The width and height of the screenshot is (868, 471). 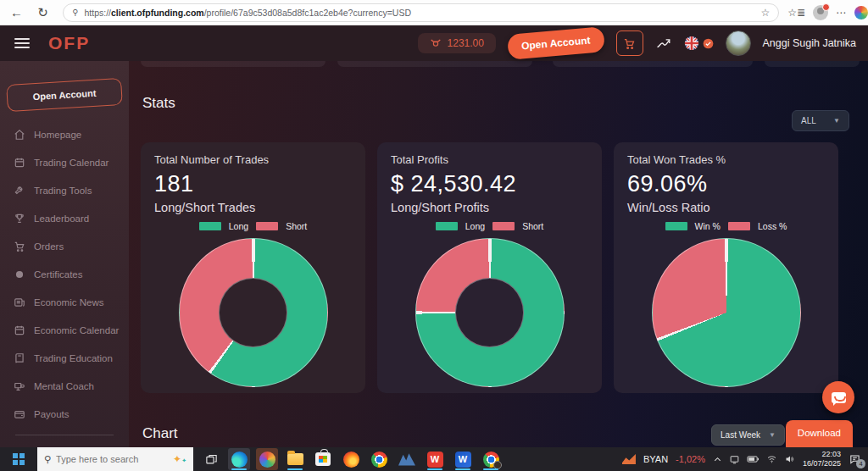 I want to click on verified-check-icon, so click(x=709, y=44).